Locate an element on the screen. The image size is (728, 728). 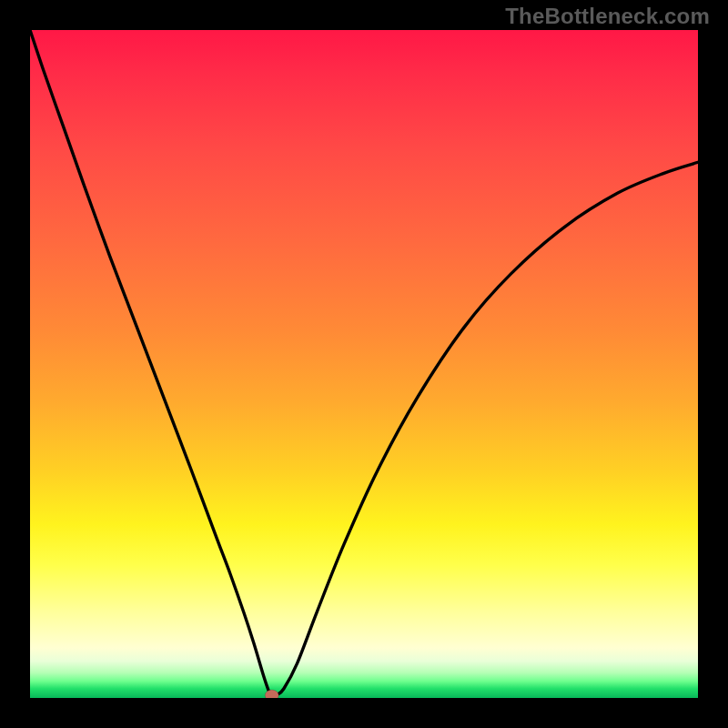
minimum-marker is located at coordinates (271, 693).